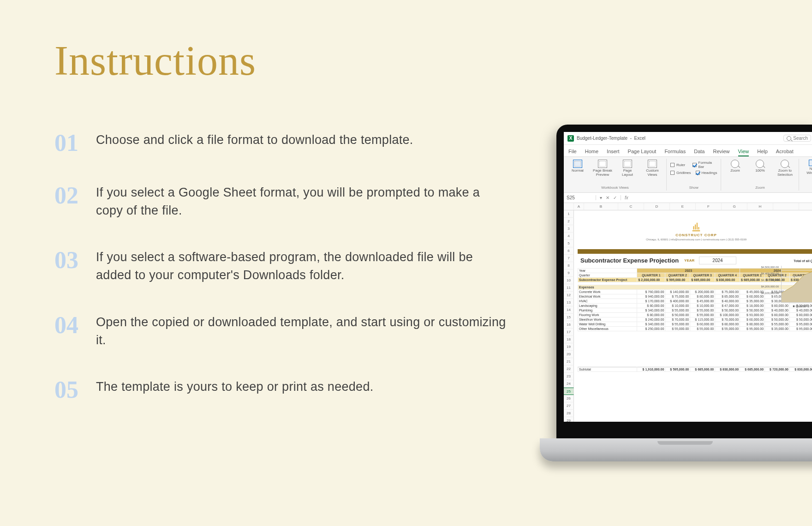 This screenshot has height=526, width=812. What do you see at coordinates (770, 293) in the screenshot?
I see `chart-ytick: $4,100,000.00` at bounding box center [770, 293].